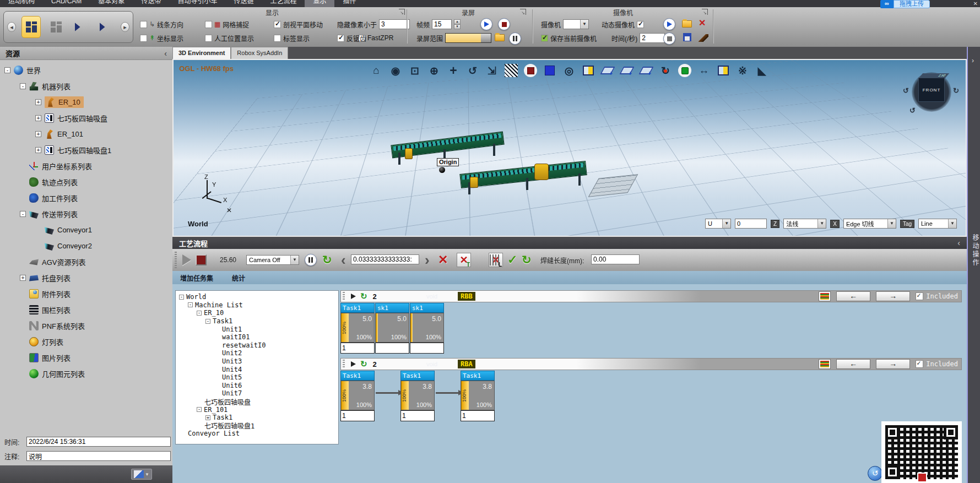 This screenshot has width=980, height=483. I want to click on tree-item-ucs-list: 用户坐标系列表, so click(86, 166).